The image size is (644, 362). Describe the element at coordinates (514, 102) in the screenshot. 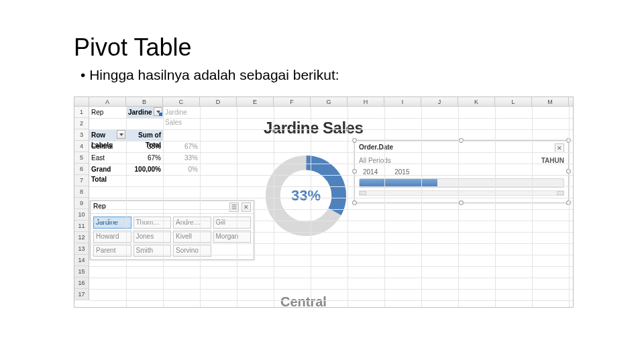

I see `column-header: L` at that location.